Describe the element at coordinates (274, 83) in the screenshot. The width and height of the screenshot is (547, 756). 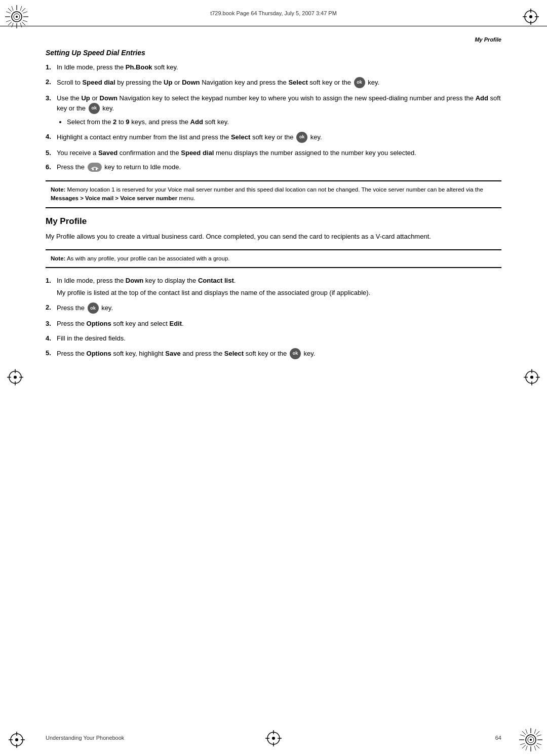
I see `step-2: 2. Scroll to Speed dial by pressing the …` at that location.